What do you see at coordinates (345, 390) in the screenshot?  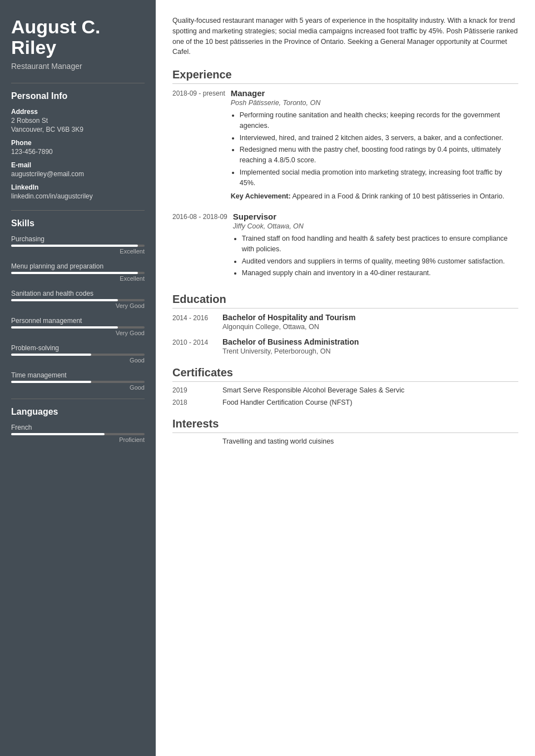 I see `certificate-entry: 2019 Smart Serve Responsible Alcohol Bev…` at bounding box center [345, 390].